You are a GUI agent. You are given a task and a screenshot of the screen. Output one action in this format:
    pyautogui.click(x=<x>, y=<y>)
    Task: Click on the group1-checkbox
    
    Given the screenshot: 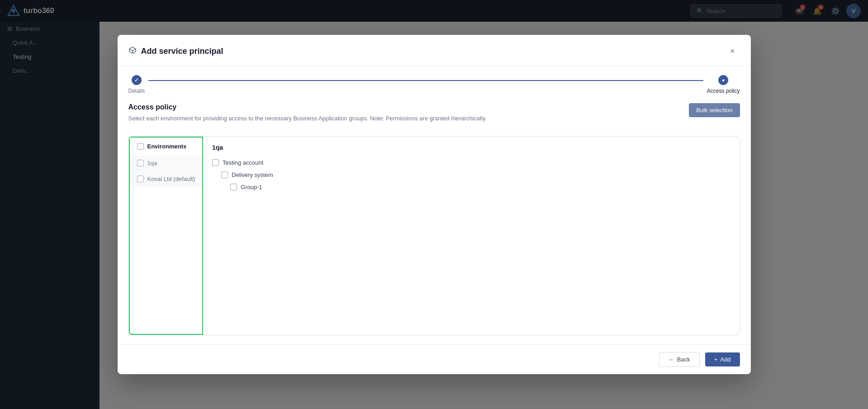 What is the action you would take?
    pyautogui.click(x=233, y=187)
    